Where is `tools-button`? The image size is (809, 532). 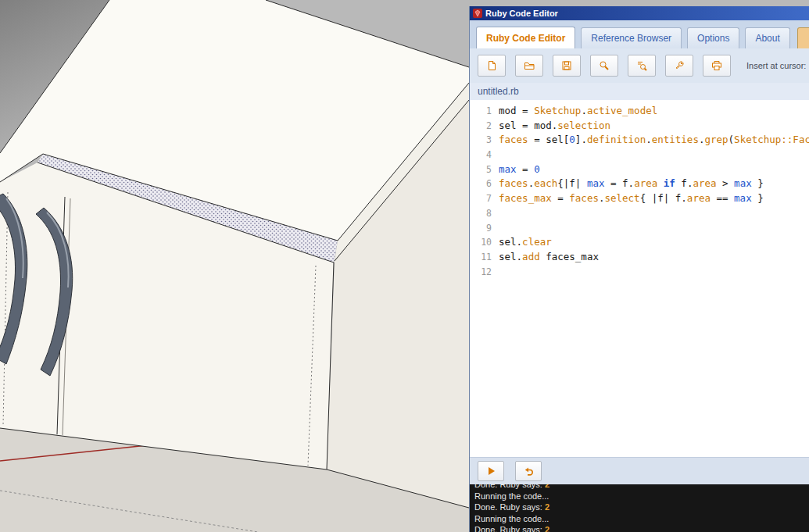 tools-button is located at coordinates (679, 66).